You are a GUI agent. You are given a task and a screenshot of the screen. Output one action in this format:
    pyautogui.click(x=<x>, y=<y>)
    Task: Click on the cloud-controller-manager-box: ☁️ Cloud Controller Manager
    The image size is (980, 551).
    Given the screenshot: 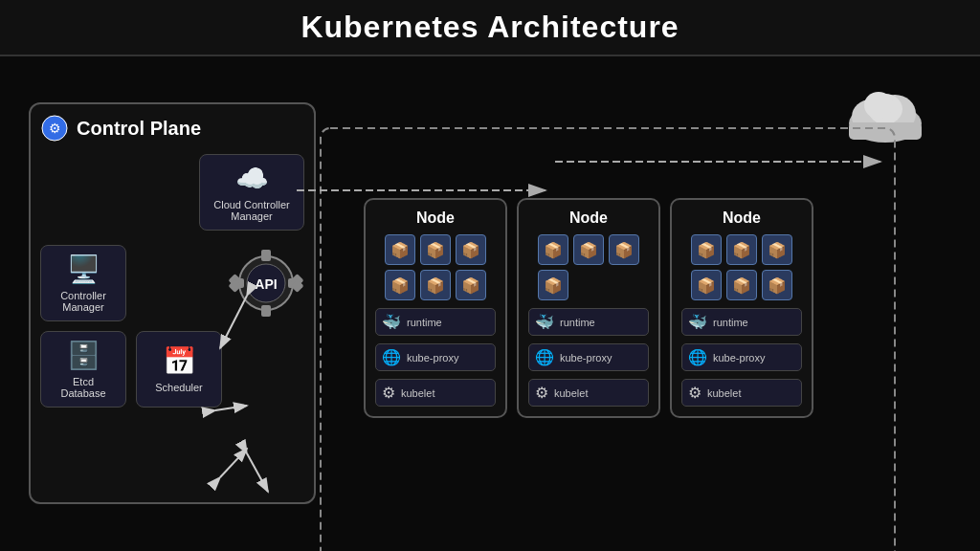 What is the action you would take?
    pyautogui.click(x=252, y=192)
    